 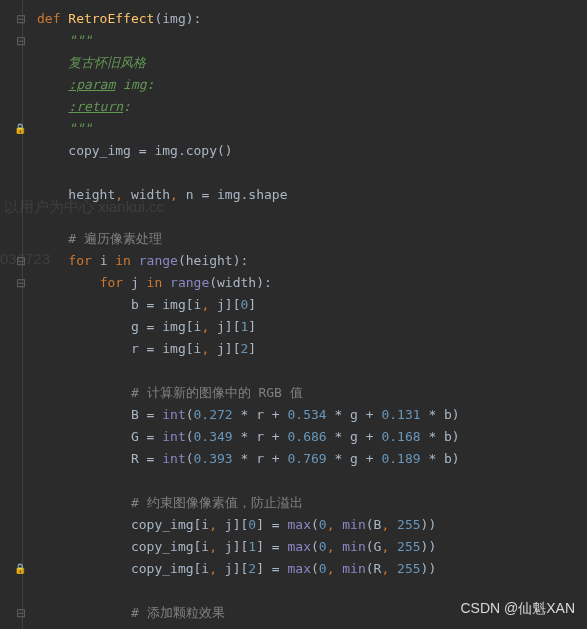 I want to click on code-line: copy_img[i, j][0] = max(0, min(B, 255)), so click(x=294, y=525).